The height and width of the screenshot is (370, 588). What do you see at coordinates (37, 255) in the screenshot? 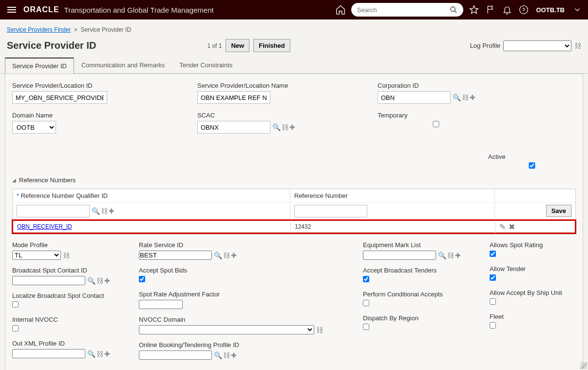
I see `select-mode-profile: TL` at bounding box center [37, 255].